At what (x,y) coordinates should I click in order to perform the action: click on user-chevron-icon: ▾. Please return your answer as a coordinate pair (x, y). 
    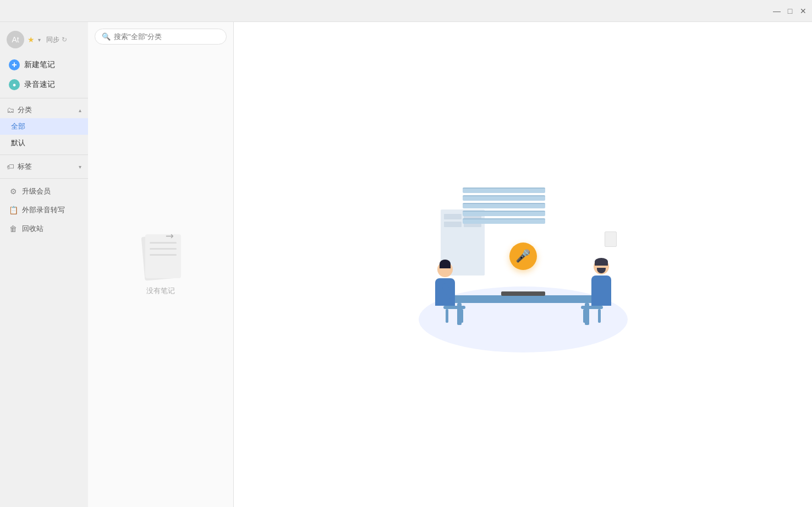
    Looking at the image, I should click on (40, 40).